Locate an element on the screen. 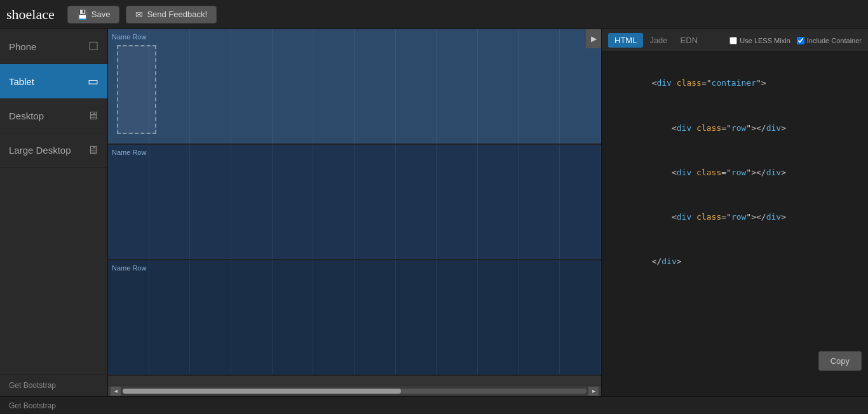 The width and height of the screenshot is (868, 414). copy-button: Copy is located at coordinates (840, 361).